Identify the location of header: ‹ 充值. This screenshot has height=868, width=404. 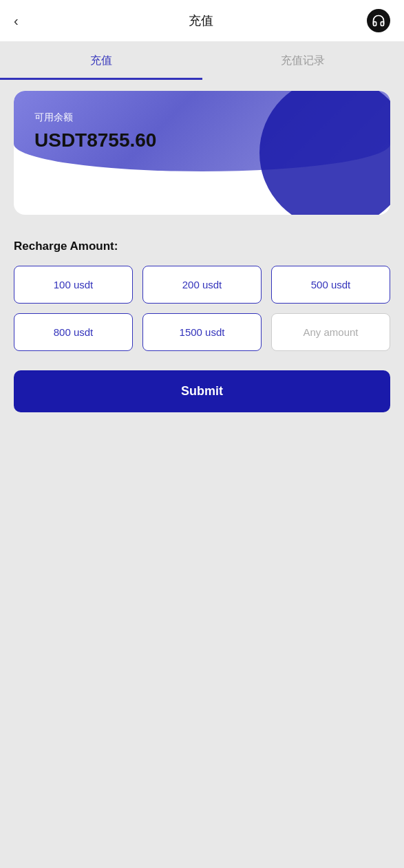
(202, 21).